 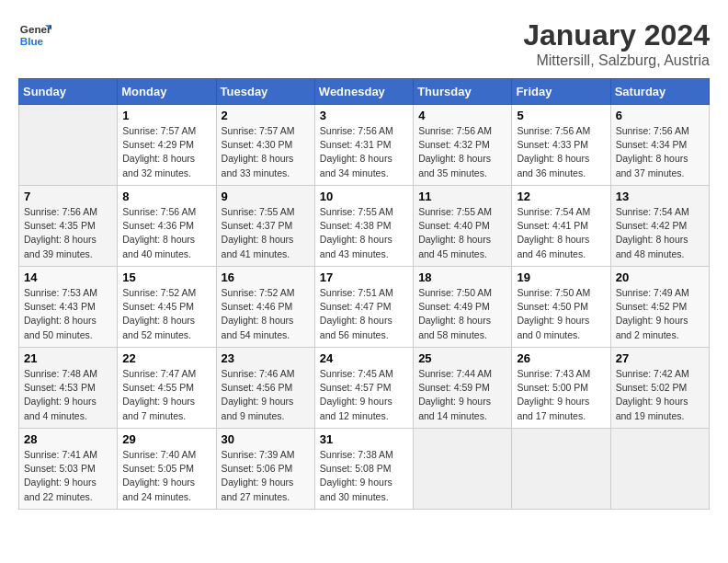 What do you see at coordinates (364, 307) in the screenshot?
I see `calendar-week-3: 14Sunrise: 7:53 AM Sunset: 4:43 PM Dayli…` at bounding box center [364, 307].